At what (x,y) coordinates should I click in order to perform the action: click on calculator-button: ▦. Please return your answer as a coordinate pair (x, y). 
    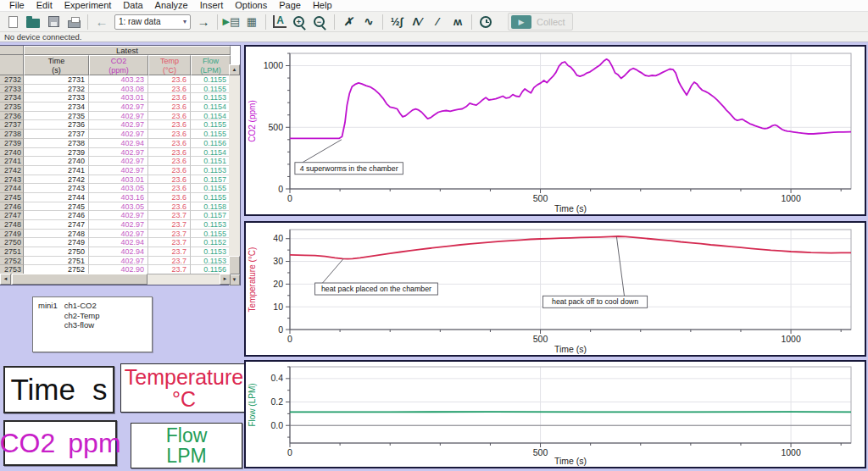
    Looking at the image, I should click on (252, 22).